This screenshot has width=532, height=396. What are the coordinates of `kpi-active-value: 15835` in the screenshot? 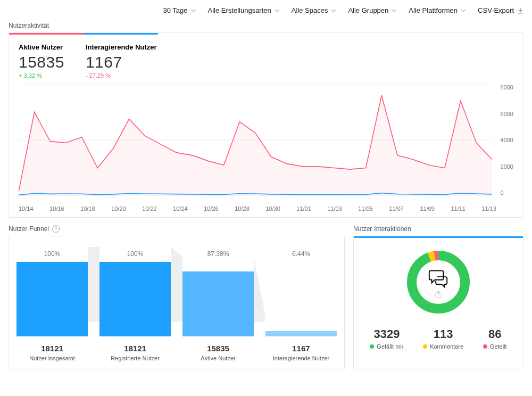 It's located at (41, 62).